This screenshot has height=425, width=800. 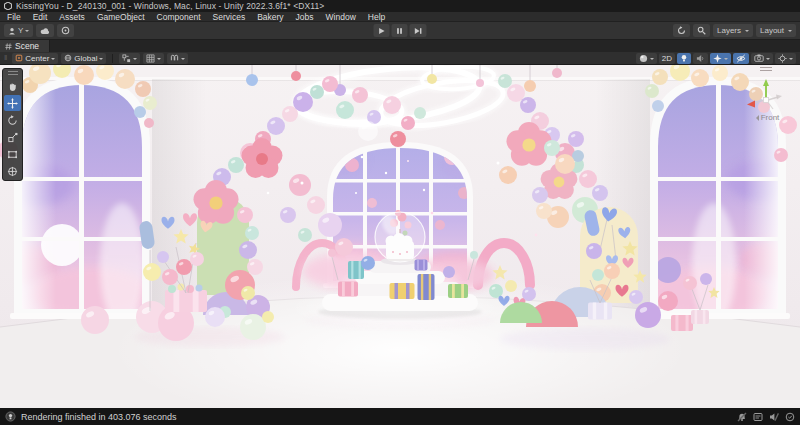 I want to click on hand-tool-button, so click(x=12, y=86).